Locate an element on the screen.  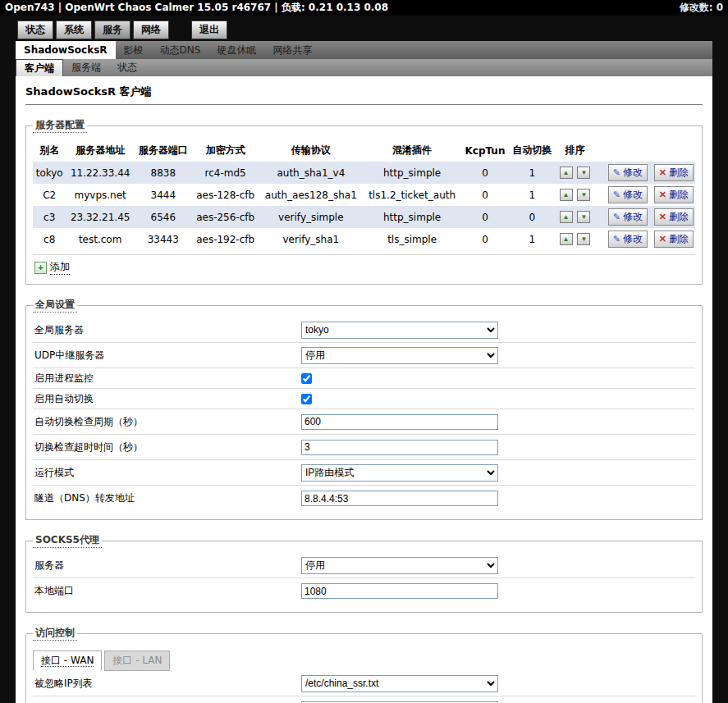
tab-shadowsocks: 影梭 is located at coordinates (134, 50).